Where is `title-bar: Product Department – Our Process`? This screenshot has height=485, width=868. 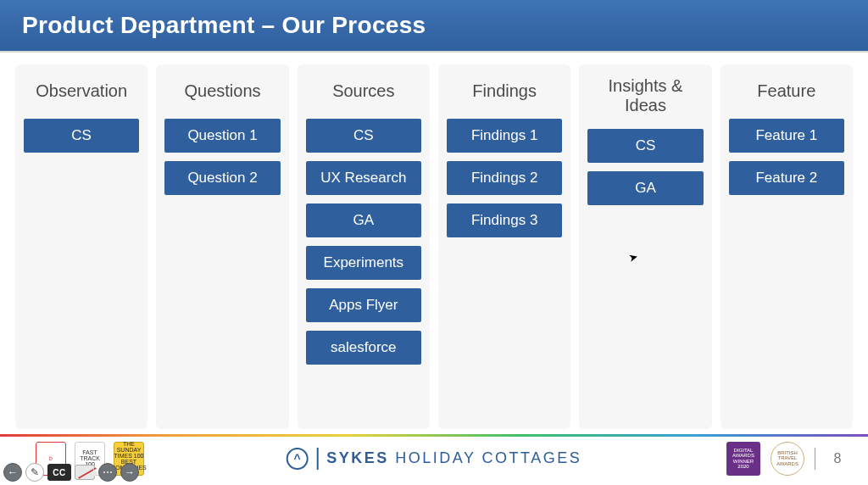 title-bar: Product Department – Our Process is located at coordinates (434, 26).